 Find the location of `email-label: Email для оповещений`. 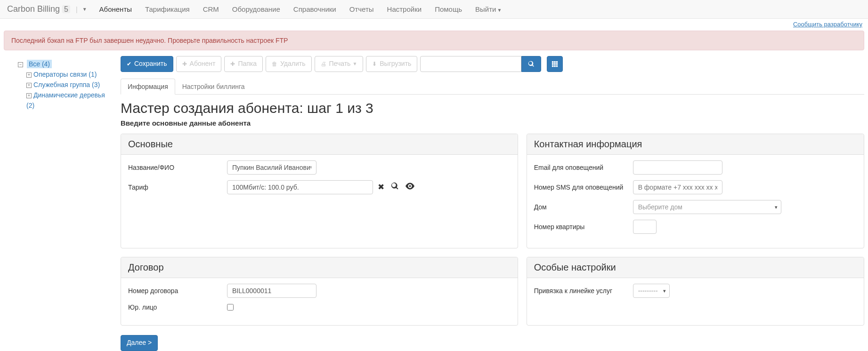

email-label: Email для оповещений is located at coordinates (584, 168).